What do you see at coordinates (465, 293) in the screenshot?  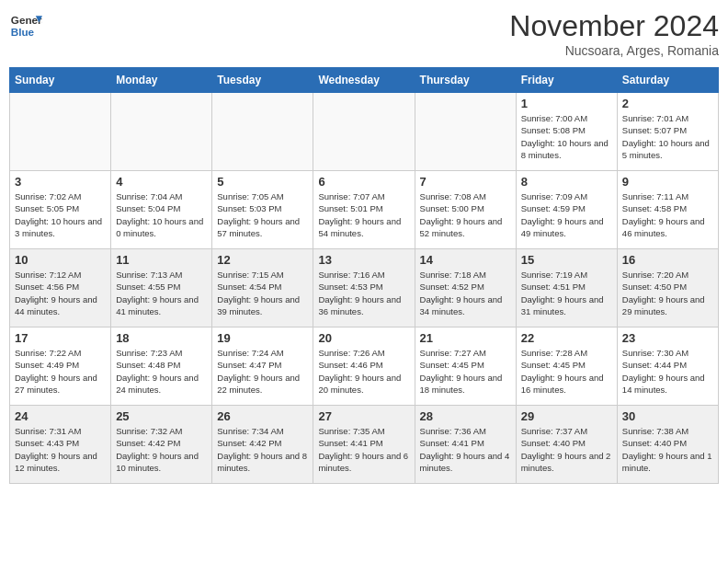 I see `day-info: Sunrise: 7:18 AM Sunset: 4:52 PM Dayligh…` at bounding box center [465, 293].